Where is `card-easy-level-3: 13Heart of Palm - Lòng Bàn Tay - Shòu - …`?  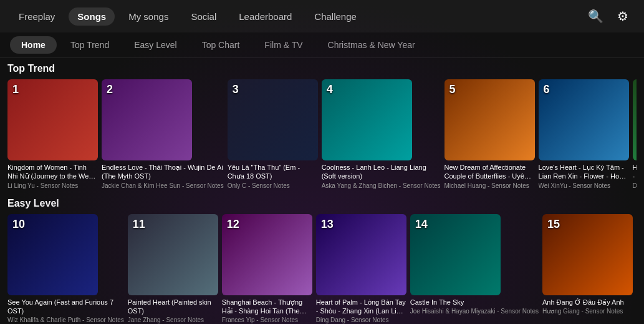 card-easy-level-3: 13Heart of Palm - Lòng Bàn Tay - Shòu - … is located at coordinates (362, 269).